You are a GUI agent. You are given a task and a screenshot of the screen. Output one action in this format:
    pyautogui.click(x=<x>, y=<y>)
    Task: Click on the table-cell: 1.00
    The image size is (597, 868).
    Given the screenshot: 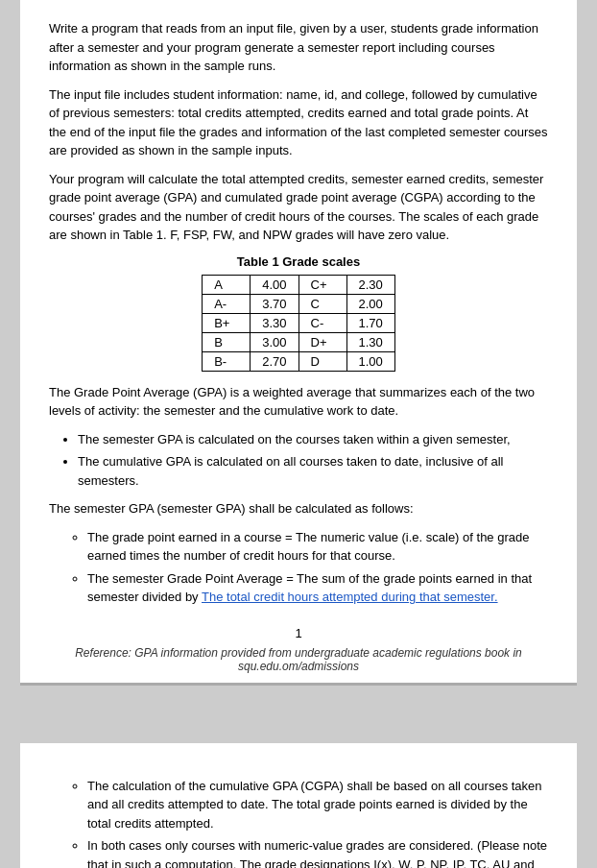 What is the action you would take?
    pyautogui.click(x=370, y=361)
    